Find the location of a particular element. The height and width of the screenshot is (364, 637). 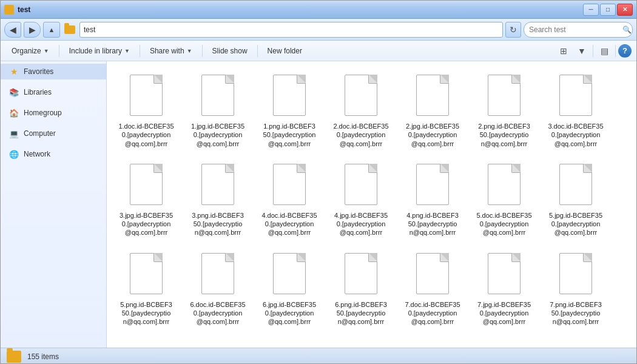

file-item: 1.jpg.id-BCBEF35 0.[paydecryption @qq.co… is located at coordinates (218, 109).